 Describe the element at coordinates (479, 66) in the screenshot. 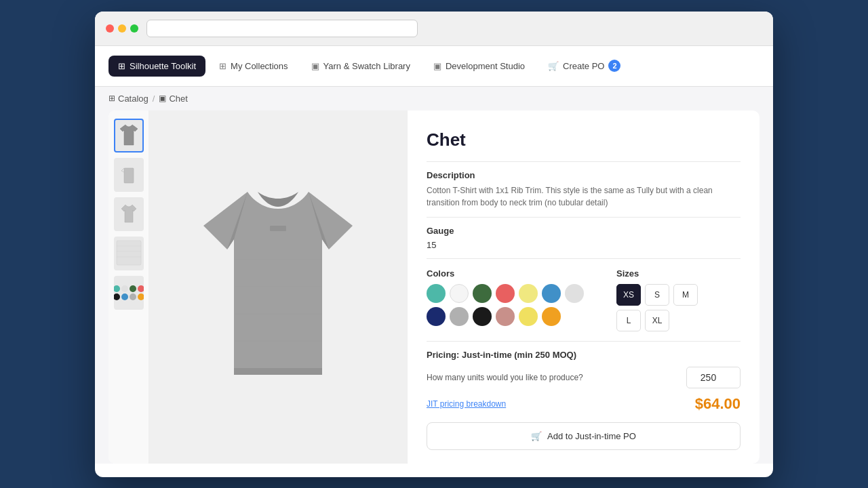

I see `nav-development-studio: ▣ Development Studio` at that location.